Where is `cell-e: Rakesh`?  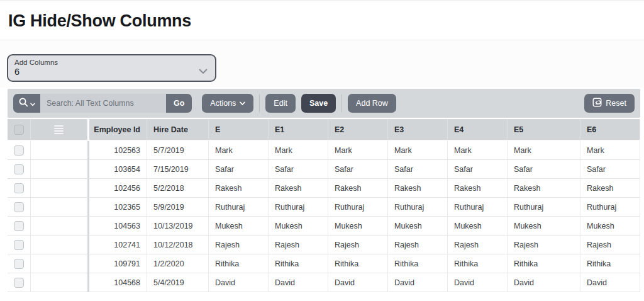 cell-e: Rakesh is located at coordinates (239, 188).